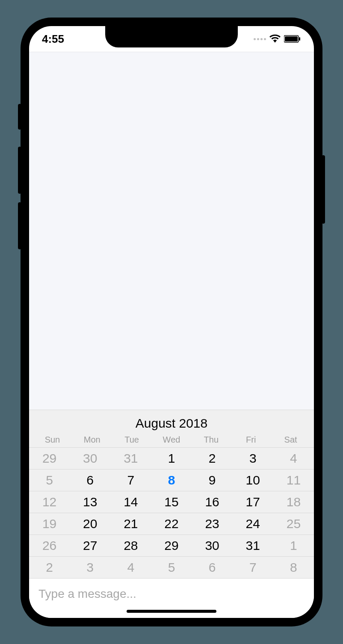 Image resolution: width=343 pixels, height=644 pixels. I want to click on calendar-day: 22, so click(171, 523).